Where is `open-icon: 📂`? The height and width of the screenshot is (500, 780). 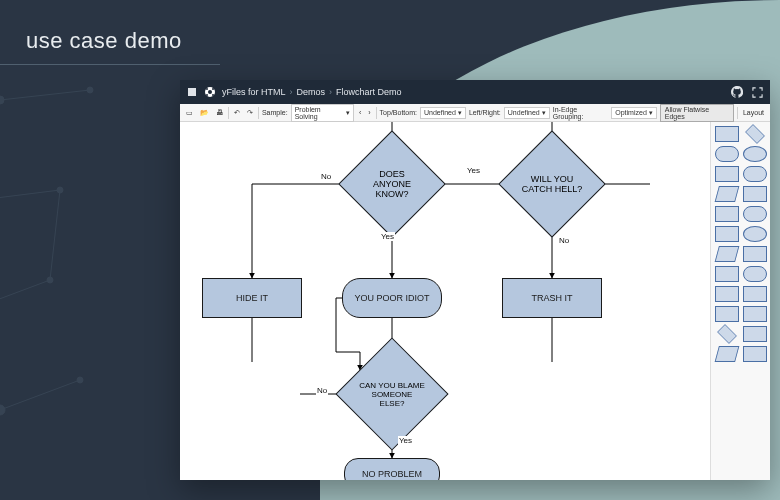
open-icon: 📂 is located at coordinates (204, 113).